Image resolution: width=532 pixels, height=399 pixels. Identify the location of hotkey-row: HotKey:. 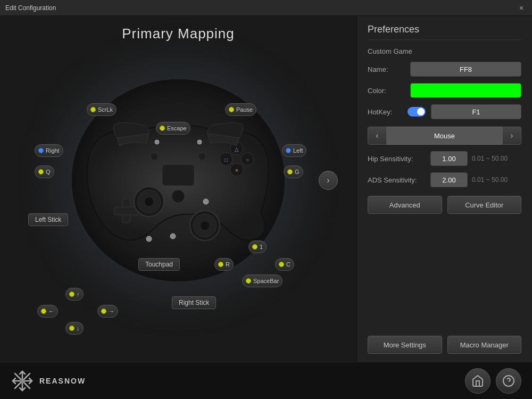
(445, 112).